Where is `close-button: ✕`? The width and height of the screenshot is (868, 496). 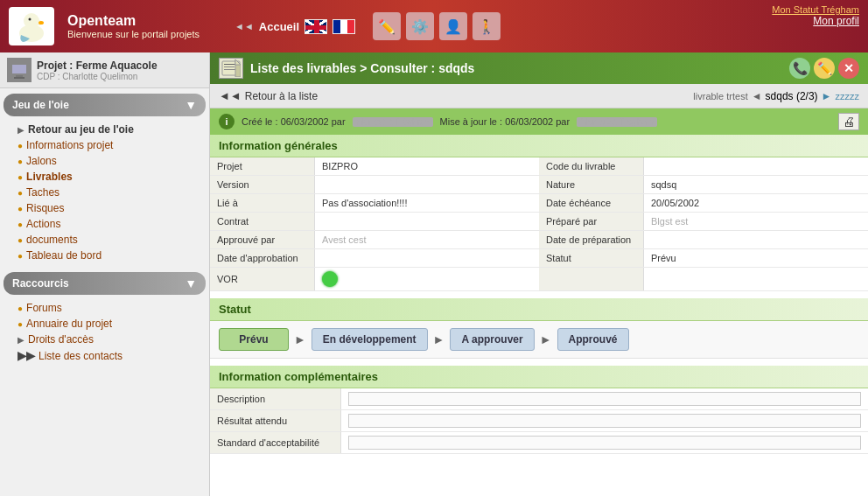 close-button: ✕ is located at coordinates (849, 68).